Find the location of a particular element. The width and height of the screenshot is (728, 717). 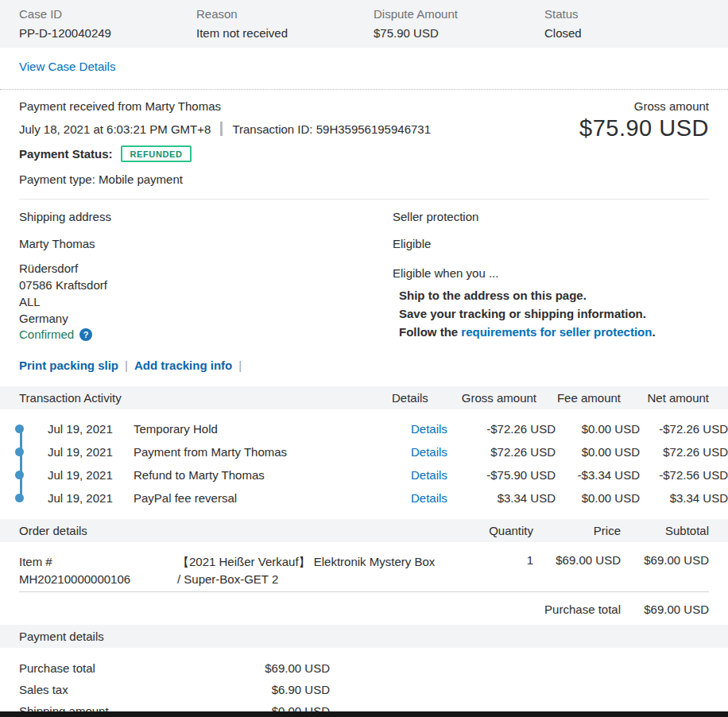

payment-details-title: Payment details is located at coordinates (364, 636).